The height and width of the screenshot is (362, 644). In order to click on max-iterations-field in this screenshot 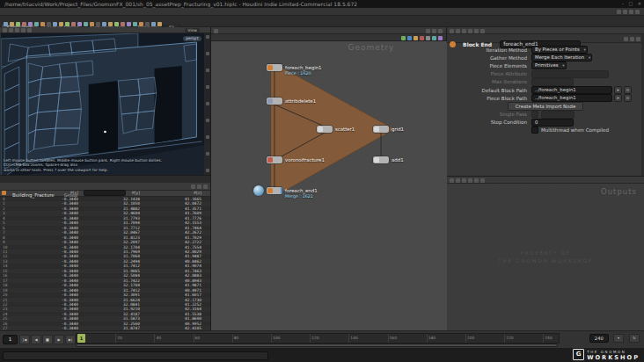, I will do `click(553, 83)`.